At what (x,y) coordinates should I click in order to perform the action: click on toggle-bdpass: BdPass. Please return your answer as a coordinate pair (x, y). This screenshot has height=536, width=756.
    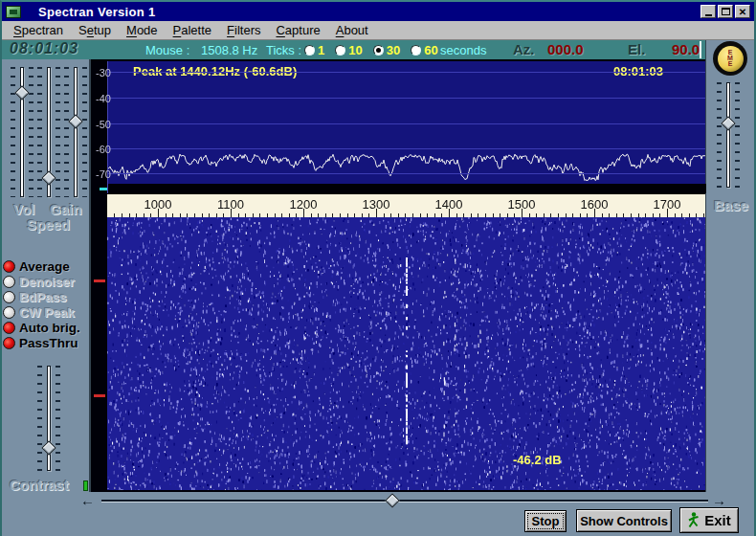
    Looking at the image, I should click on (47, 297).